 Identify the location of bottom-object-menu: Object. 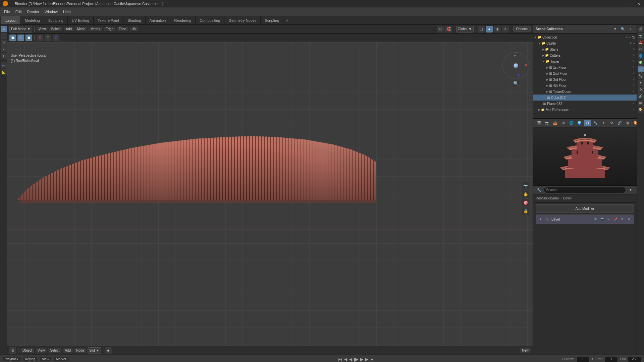
(28, 351).